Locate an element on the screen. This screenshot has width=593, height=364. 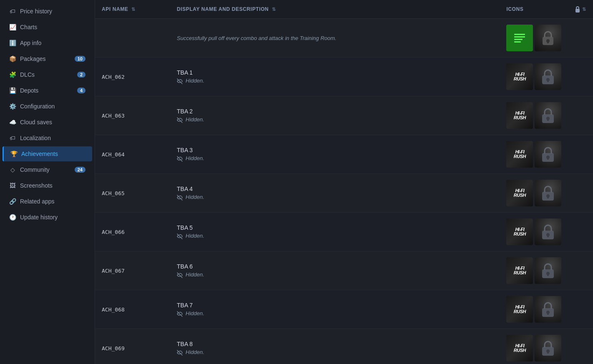
sidebar-item-screenshots: 🖼Screenshots is located at coordinates (48, 186).